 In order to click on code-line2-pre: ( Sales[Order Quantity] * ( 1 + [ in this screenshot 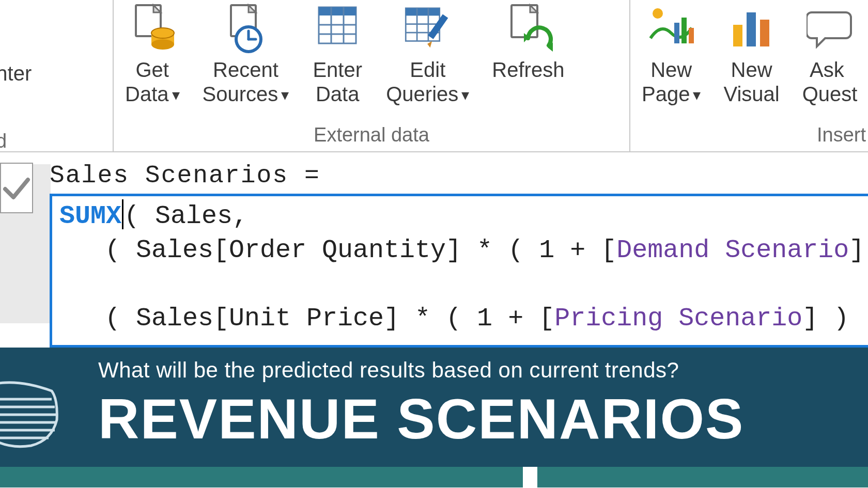, I will do `click(361, 250)`.